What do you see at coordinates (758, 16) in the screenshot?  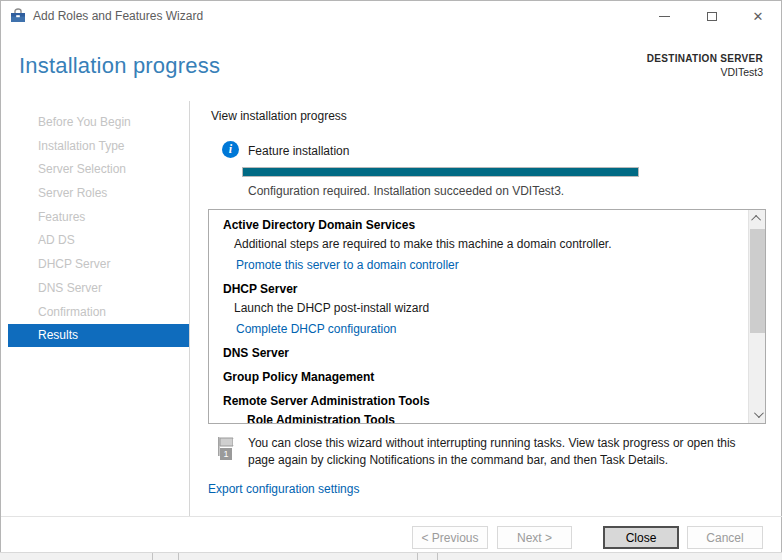 I see `close-window-button: ✕` at bounding box center [758, 16].